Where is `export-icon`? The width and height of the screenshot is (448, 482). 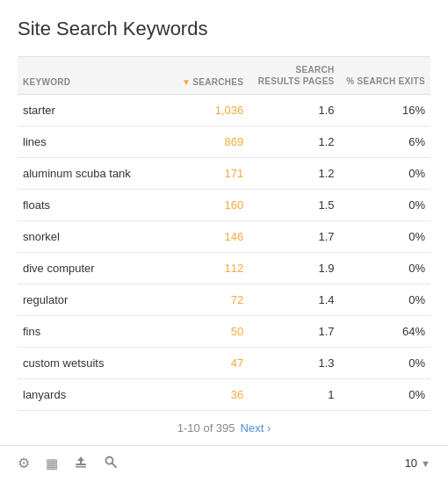 export-icon is located at coordinates (81, 464).